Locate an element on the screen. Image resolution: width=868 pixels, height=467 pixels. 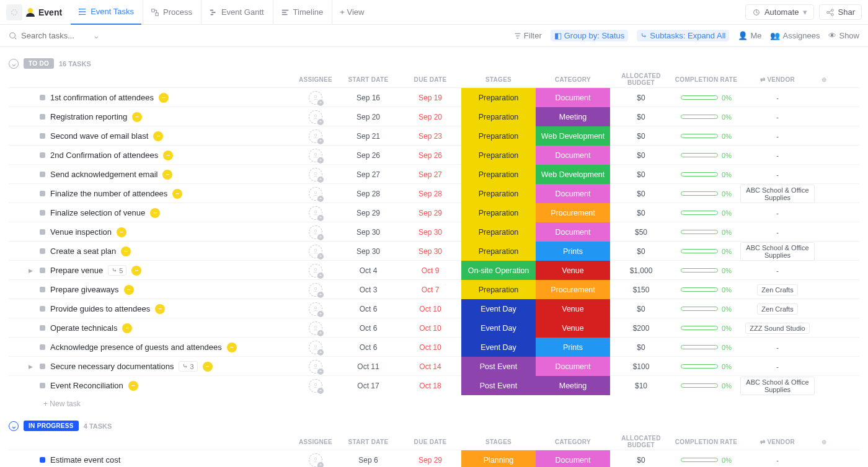
due-date: Oct 14 is located at coordinates (430, 367).